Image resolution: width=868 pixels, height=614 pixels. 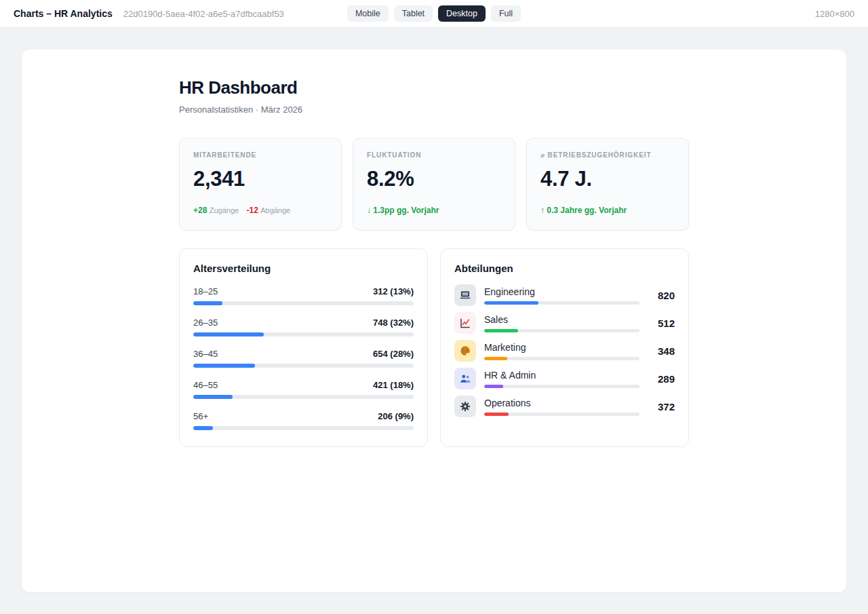 What do you see at coordinates (661, 379) in the screenshot?
I see `dept-value: 289` at bounding box center [661, 379].